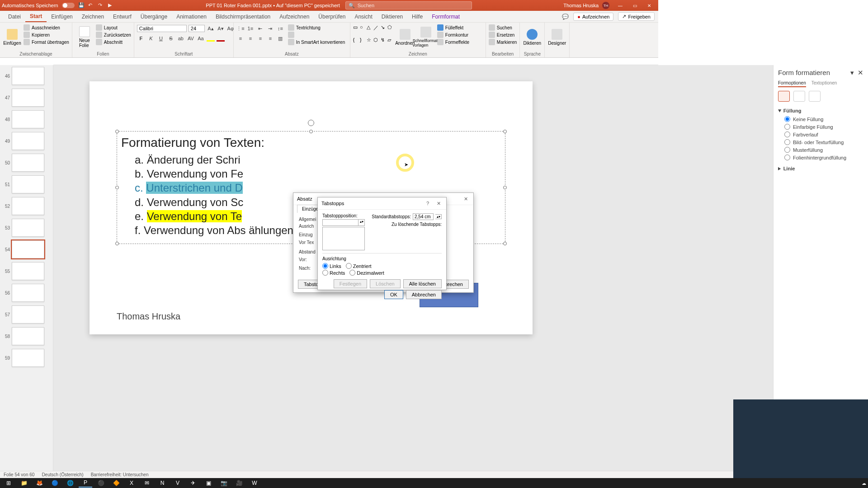  Describe the element at coordinates (340, 222) in the screenshot. I see `tab-pos-input` at that location.